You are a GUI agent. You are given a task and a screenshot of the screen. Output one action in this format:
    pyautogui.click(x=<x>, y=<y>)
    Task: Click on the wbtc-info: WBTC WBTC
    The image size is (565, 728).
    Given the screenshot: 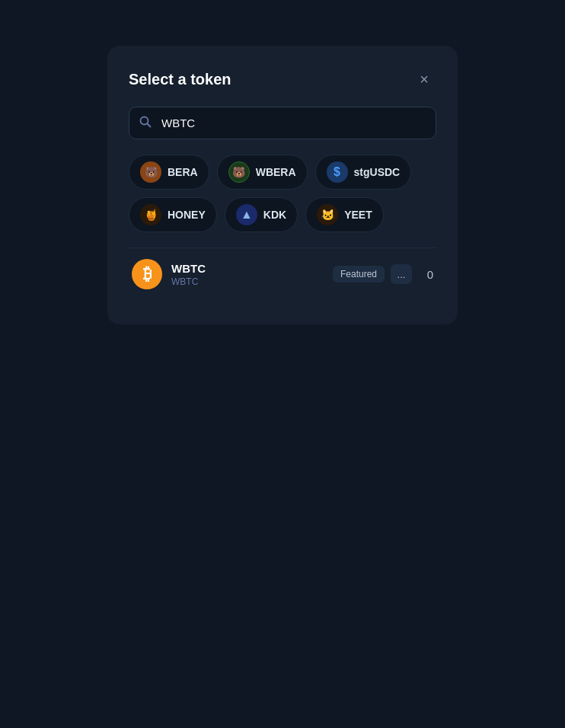 What is the action you would take?
    pyautogui.click(x=189, y=274)
    